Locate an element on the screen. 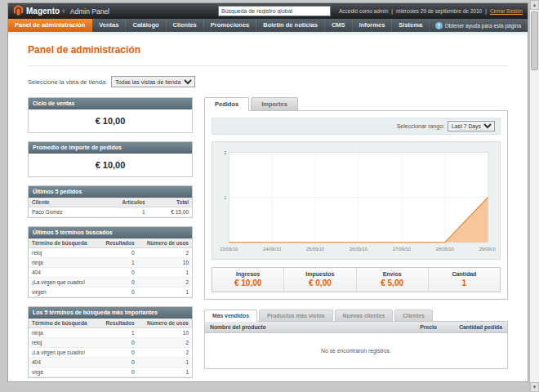  tab: Importes is located at coordinates (274, 105).